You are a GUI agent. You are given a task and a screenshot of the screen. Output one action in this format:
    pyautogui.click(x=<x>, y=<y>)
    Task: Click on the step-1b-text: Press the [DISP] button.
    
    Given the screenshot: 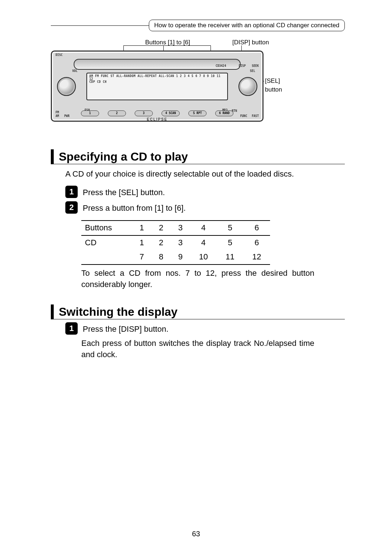 What is the action you would take?
    pyautogui.click(x=126, y=328)
    